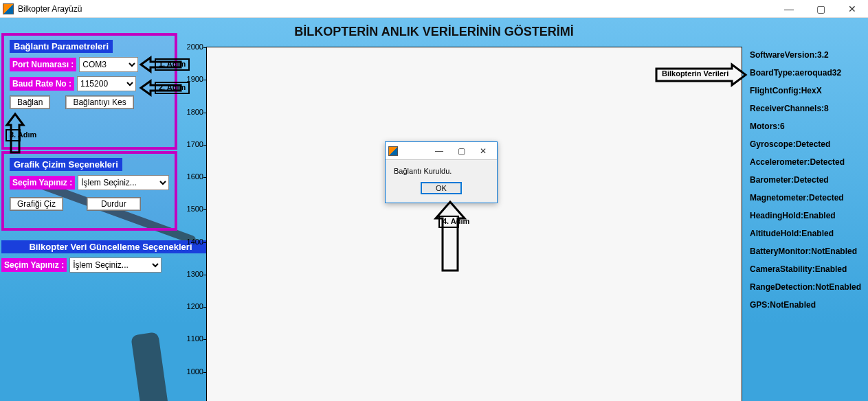 Image resolution: width=868 pixels, height=401 pixels. Describe the element at coordinates (807, 251) in the screenshot. I see `info-item: BatteryMonitor:NotEnabled` at that location.